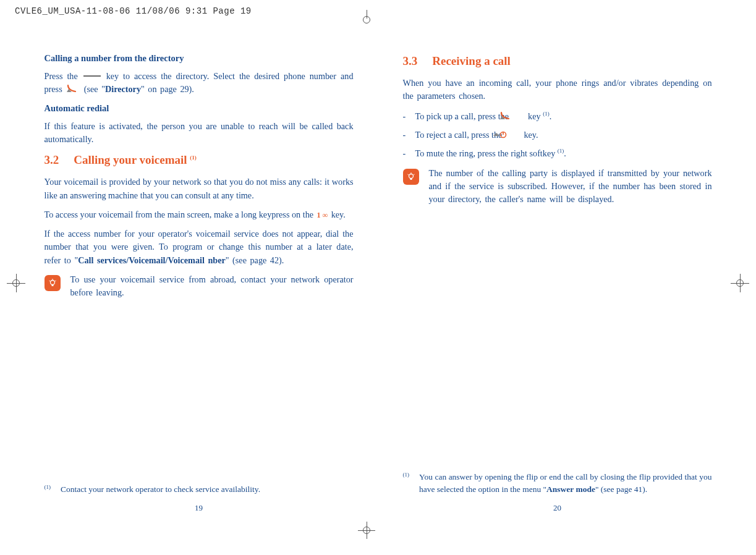  What do you see at coordinates (199, 247) in the screenshot?
I see `paragraph-voicemail-program: If the access number for your operator's…` at bounding box center [199, 247].